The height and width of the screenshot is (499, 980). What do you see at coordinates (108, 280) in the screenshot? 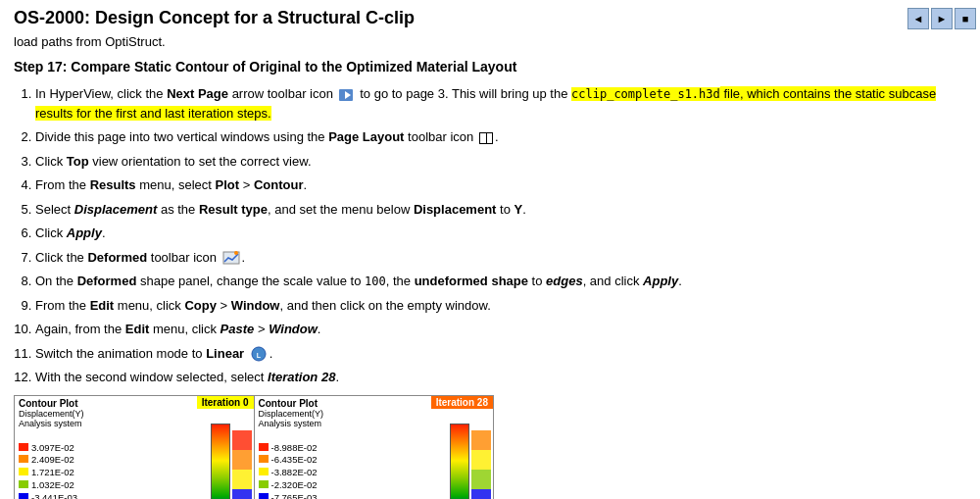
I see `step-8-deformed2-label: Deformed` at bounding box center [108, 280].